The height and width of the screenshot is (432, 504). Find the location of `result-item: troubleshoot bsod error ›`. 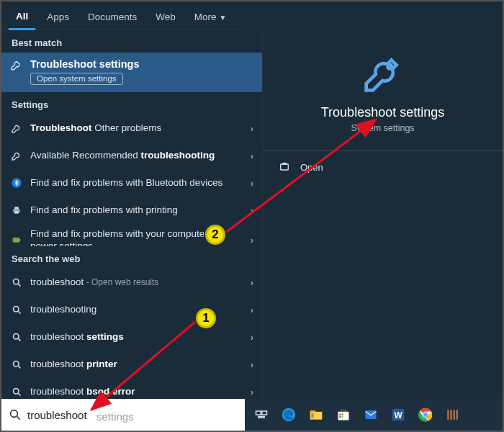

result-item: troubleshoot bsod error › is located at coordinates (132, 389).